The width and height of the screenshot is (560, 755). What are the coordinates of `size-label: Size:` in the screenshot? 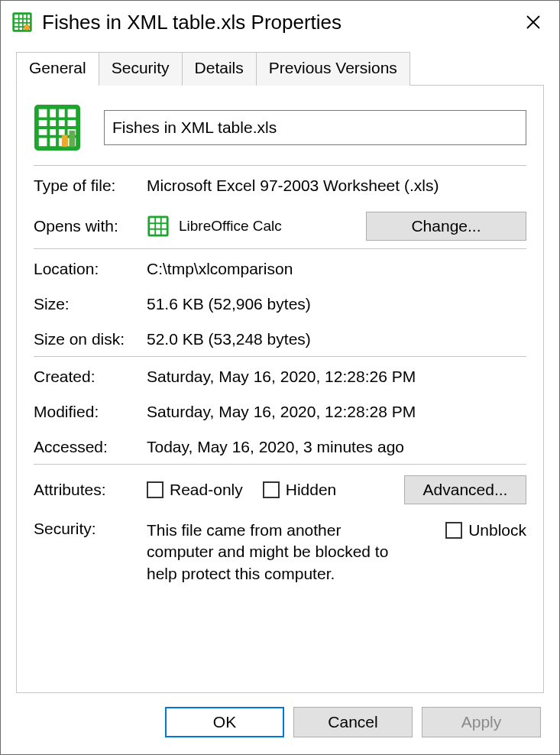 It's located at (90, 304).